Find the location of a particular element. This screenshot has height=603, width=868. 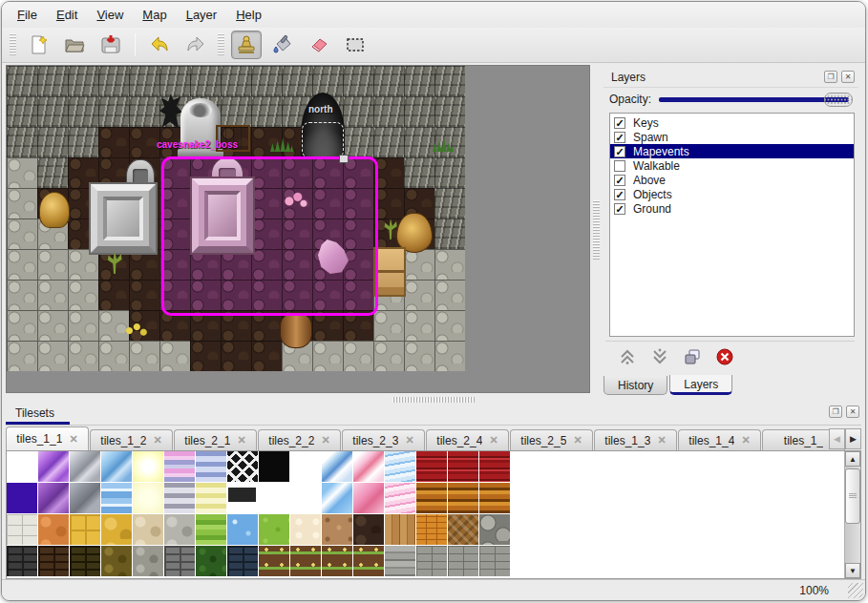

palette-tile-pale-yellow is located at coordinates (148, 498).